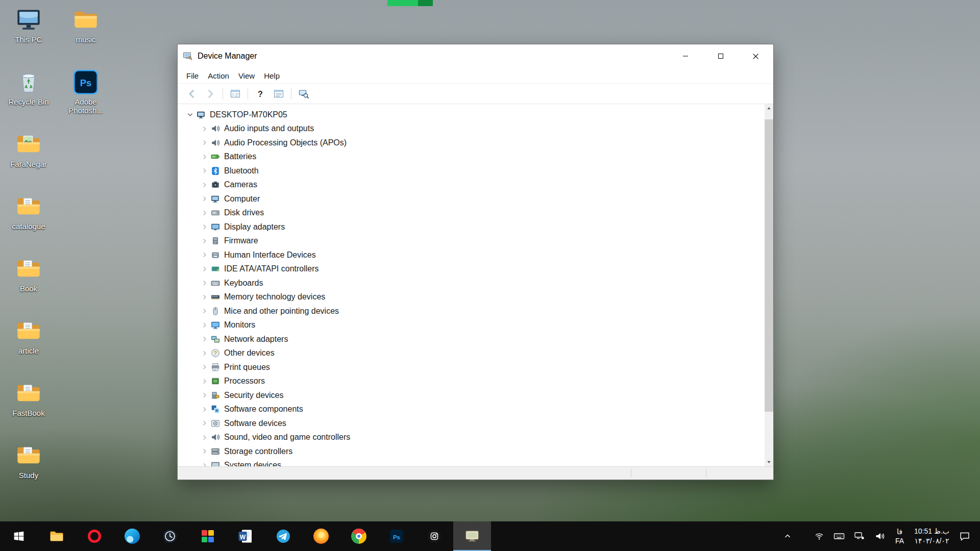  Describe the element at coordinates (476, 395) in the screenshot. I see `tree-item-security-devices: Security devices` at that location.